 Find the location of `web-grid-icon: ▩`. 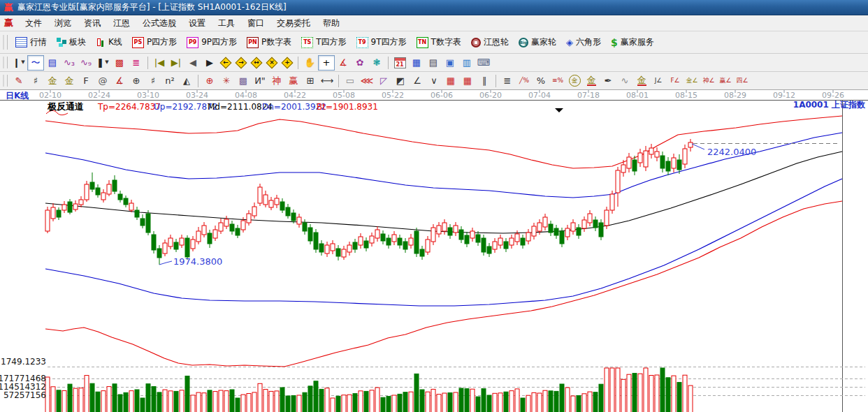

web-grid-icon: ▩ is located at coordinates (243, 81).